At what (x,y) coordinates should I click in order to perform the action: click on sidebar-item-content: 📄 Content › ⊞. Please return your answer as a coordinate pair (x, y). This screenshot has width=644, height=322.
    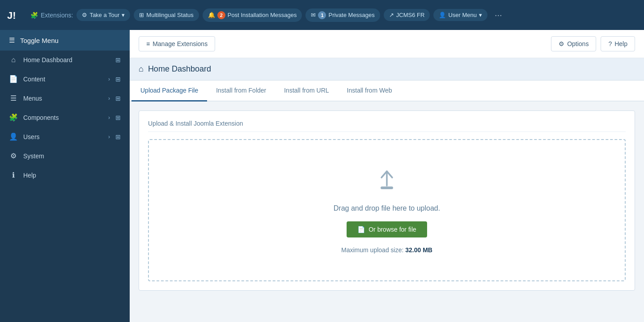
    Looking at the image, I should click on (65, 79).